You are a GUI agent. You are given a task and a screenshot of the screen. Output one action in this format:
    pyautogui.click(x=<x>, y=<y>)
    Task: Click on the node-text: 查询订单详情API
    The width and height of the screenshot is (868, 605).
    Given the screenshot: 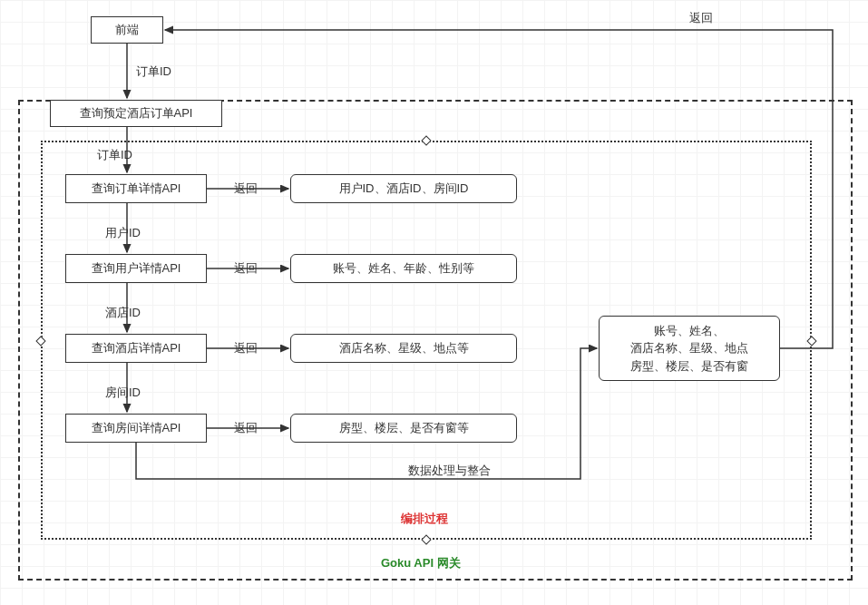 What is the action you would take?
    pyautogui.click(x=136, y=189)
    